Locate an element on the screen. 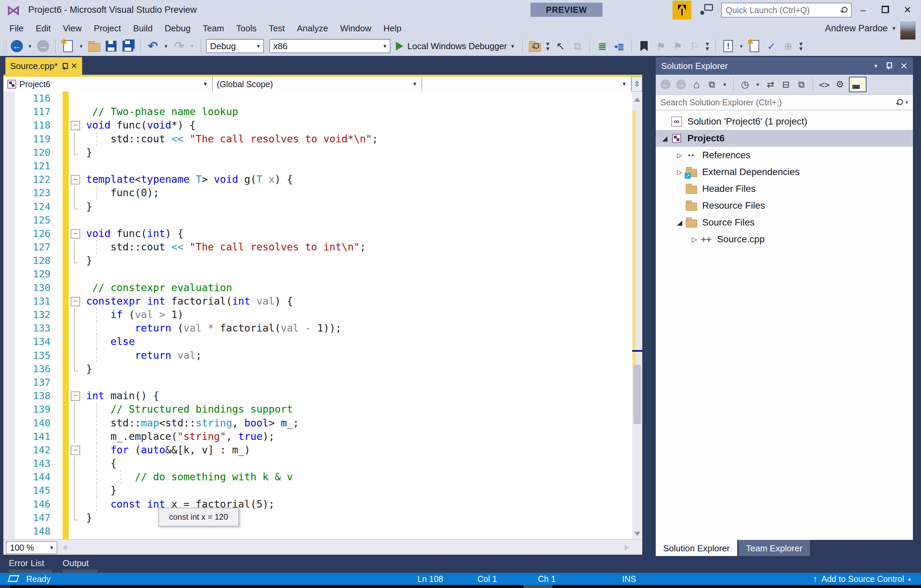  scroll-down-arrow is located at coordinates (637, 534).